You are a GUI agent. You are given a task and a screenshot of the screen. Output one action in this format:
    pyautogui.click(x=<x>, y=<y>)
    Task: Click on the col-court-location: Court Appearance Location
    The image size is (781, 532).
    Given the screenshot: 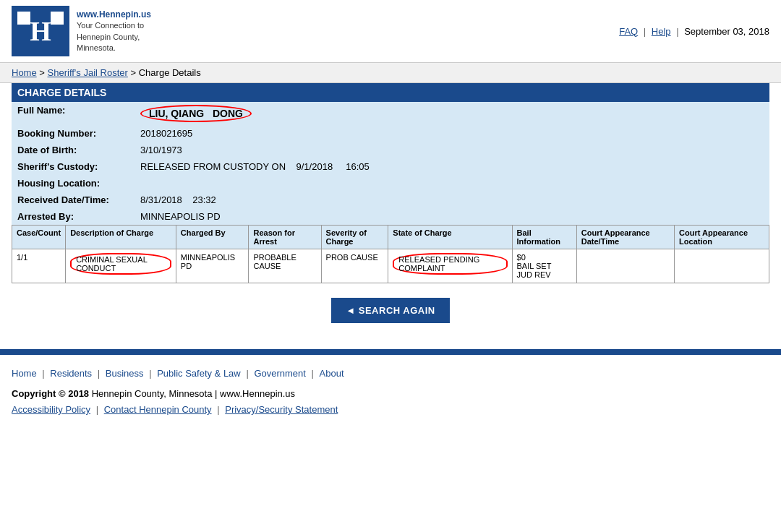 What is the action you would take?
    pyautogui.click(x=722, y=237)
    